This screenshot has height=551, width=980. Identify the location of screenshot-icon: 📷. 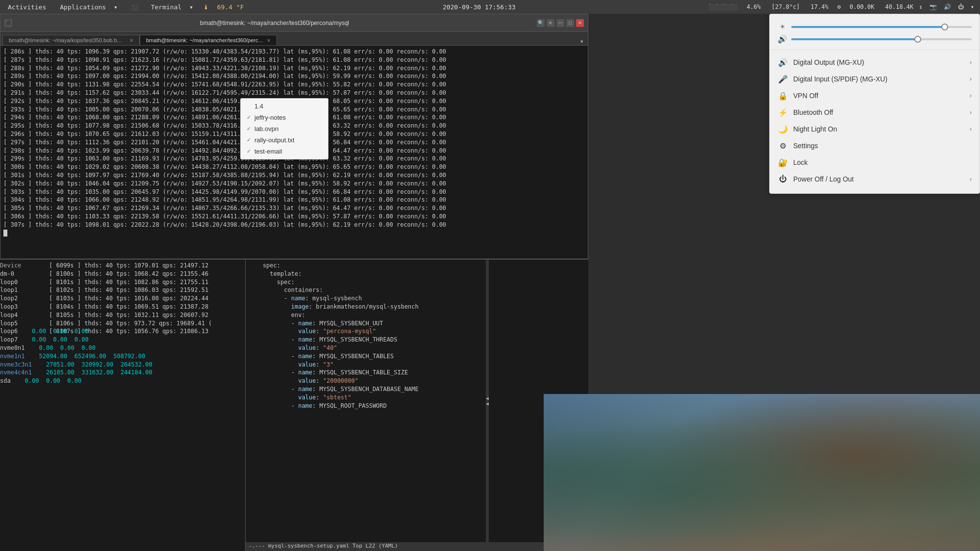
(933, 7).